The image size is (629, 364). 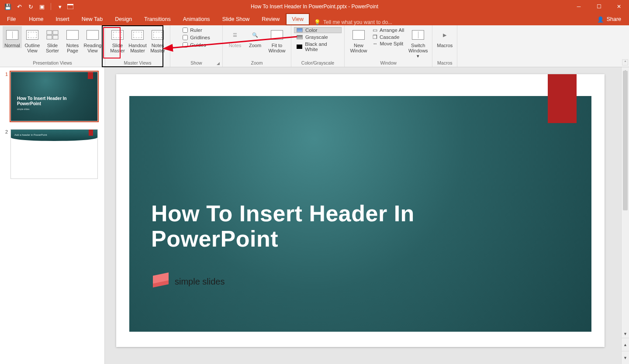 What do you see at coordinates (445, 45) in the screenshot?
I see `macros-label: Macros` at bounding box center [445, 45].